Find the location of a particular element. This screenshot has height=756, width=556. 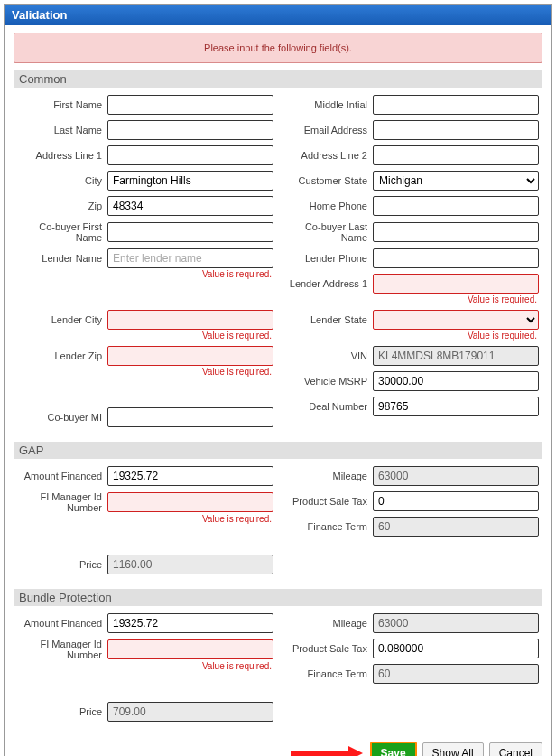

error-bundle-fi-manager: Value is required. is located at coordinates (145, 667).